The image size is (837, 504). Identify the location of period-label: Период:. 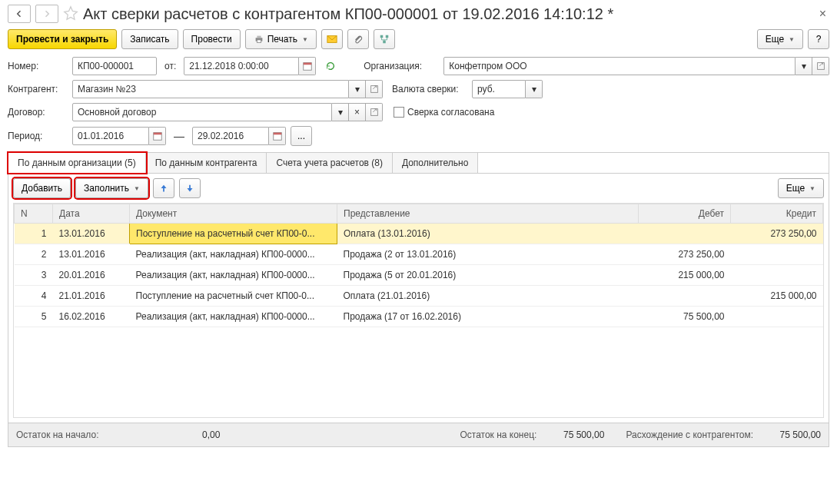
(38, 136).